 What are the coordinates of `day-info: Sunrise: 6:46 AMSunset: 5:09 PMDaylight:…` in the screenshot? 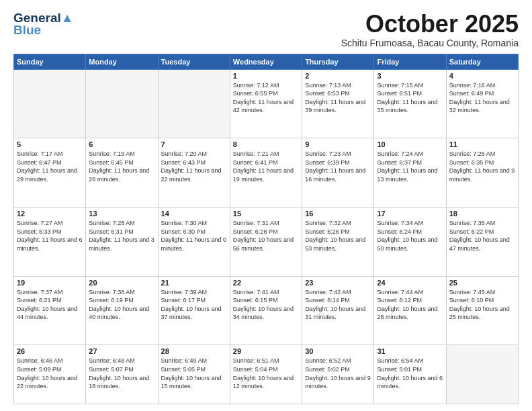 It's located at (50, 373).